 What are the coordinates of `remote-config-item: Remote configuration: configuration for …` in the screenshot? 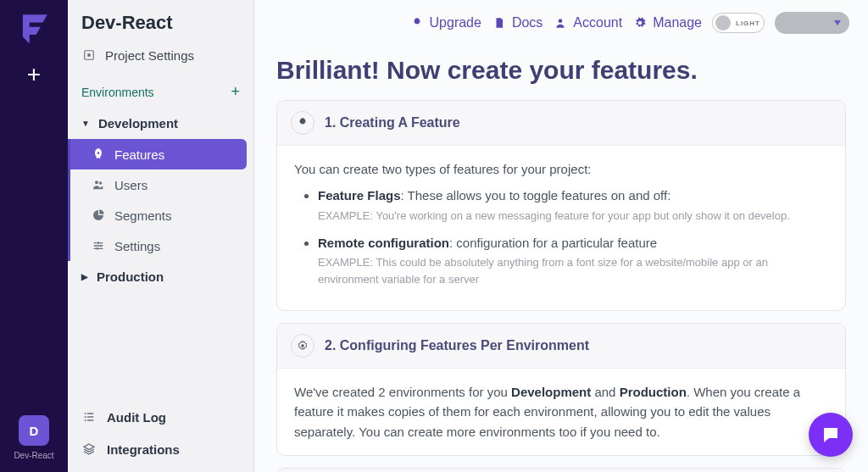 It's located at (573, 261).